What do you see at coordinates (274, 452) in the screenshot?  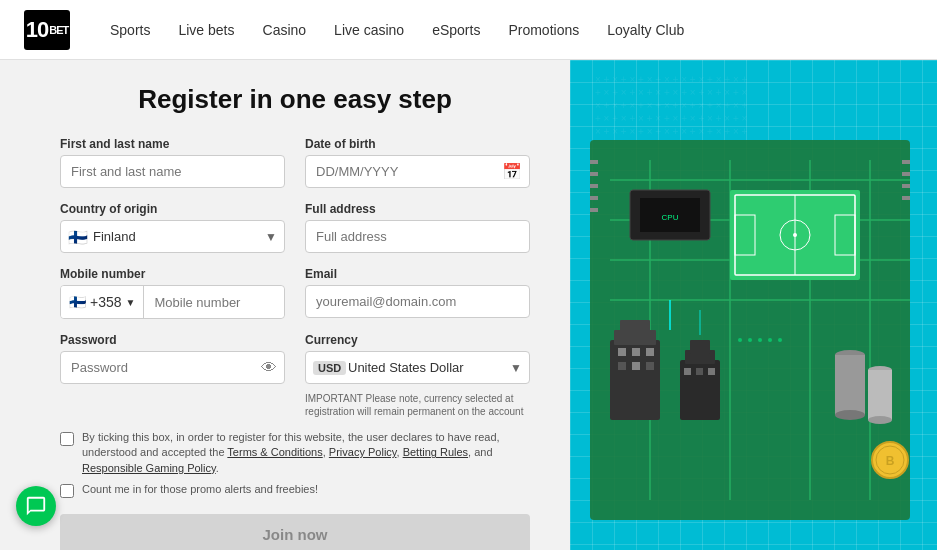 I see `terms-link: Terms & Conditions` at bounding box center [274, 452].